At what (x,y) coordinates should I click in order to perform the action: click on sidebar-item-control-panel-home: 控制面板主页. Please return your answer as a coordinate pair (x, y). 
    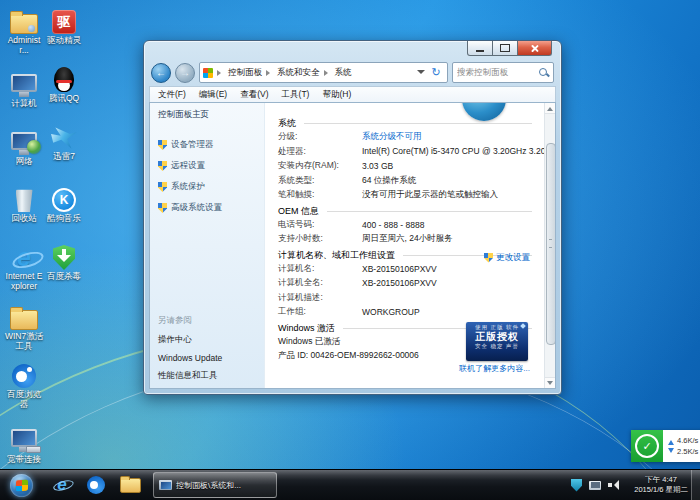
    Looking at the image, I should click on (211, 115).